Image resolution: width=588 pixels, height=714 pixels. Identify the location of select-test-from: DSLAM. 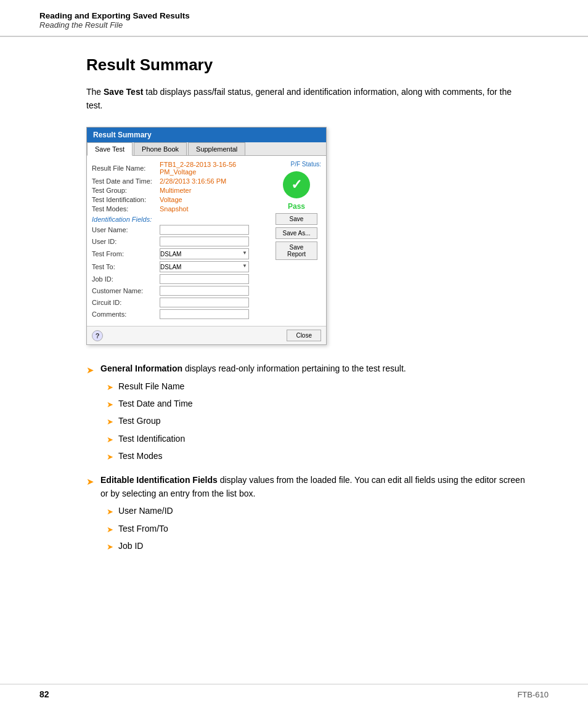
(205, 254).